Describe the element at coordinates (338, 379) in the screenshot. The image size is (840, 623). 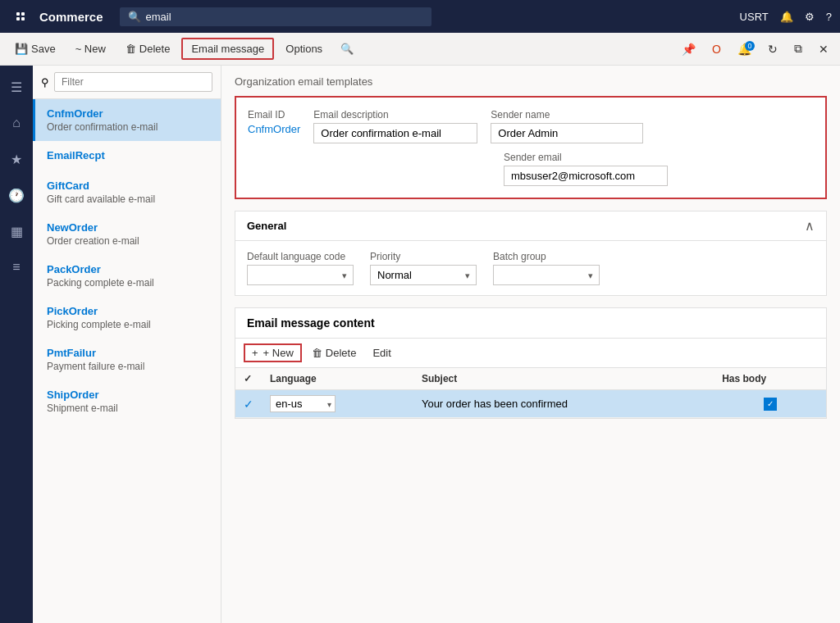
I see `col-language: Language` at that location.